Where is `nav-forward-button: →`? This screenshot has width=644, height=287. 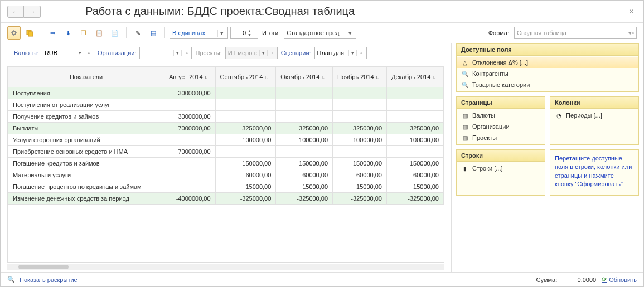
nav-forward-button: → is located at coordinates (32, 12).